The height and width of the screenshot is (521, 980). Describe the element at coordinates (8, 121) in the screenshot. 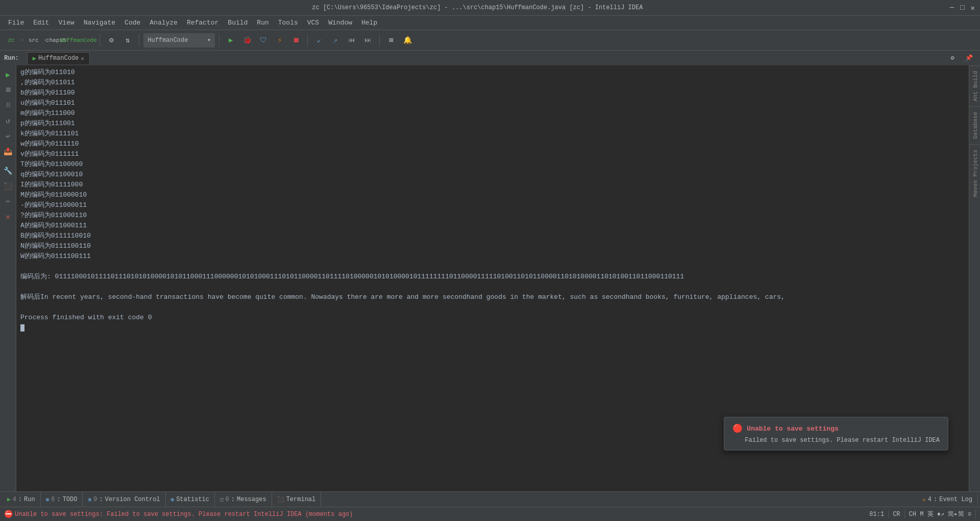

I see `rerun-sidebar-icon: ↺` at that location.